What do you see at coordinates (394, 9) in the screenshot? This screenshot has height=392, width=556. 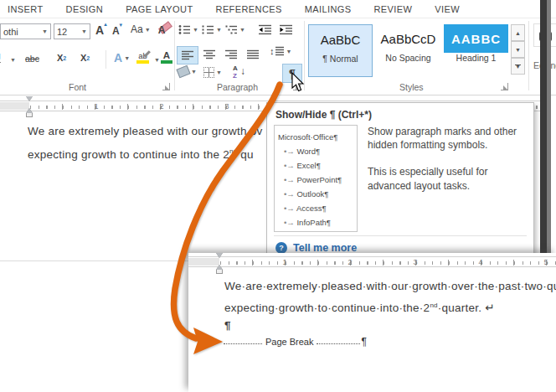 I see `tab-review: REVIEW` at bounding box center [394, 9].